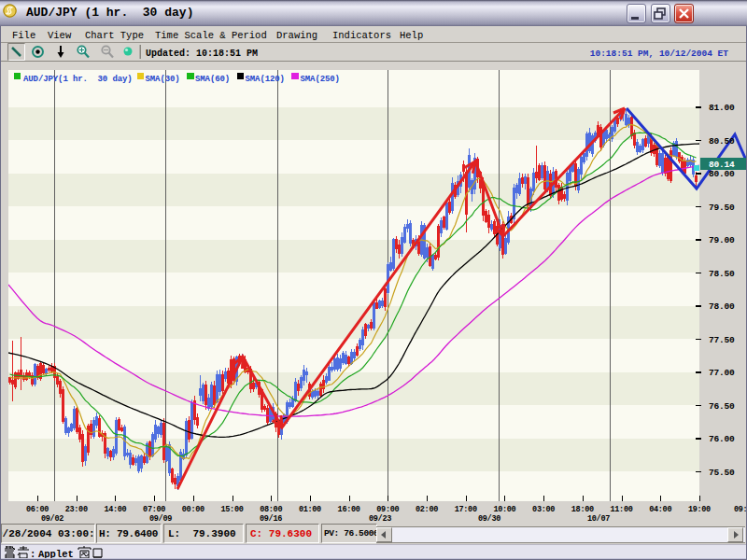 This screenshot has width=747, height=560. I want to click on svg-text: 78.50, so click(722, 274).